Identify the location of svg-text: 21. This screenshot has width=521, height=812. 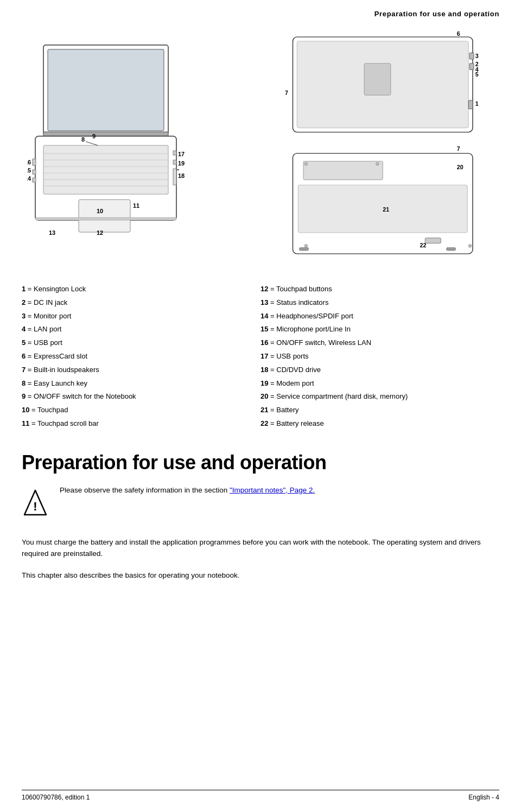
(386, 209).